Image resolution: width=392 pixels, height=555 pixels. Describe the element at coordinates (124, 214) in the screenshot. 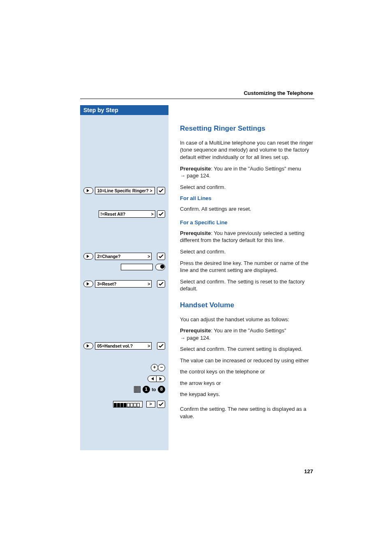

I see `step-row-reset-all: !=Reset All?>` at that location.